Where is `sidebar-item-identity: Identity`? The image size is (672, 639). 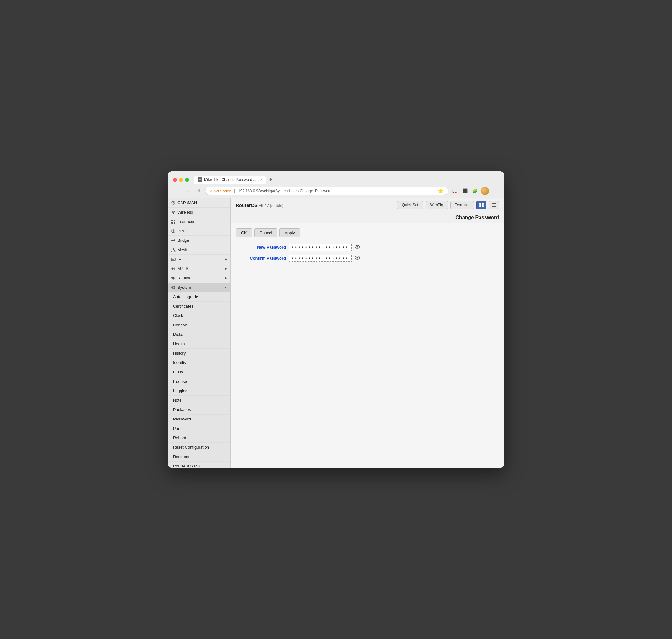 sidebar-item-identity: Identity is located at coordinates (199, 363).